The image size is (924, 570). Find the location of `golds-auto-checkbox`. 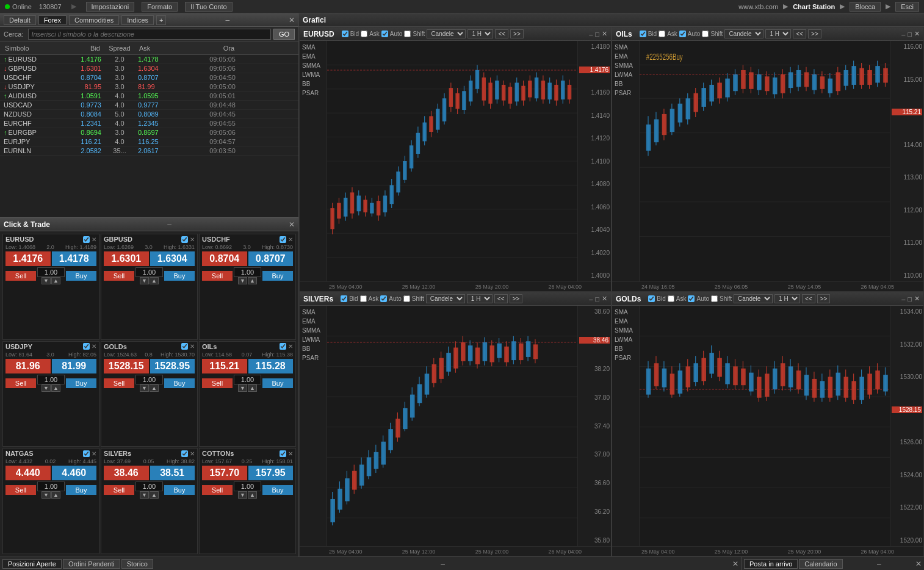

golds-auto-checkbox is located at coordinates (691, 299).